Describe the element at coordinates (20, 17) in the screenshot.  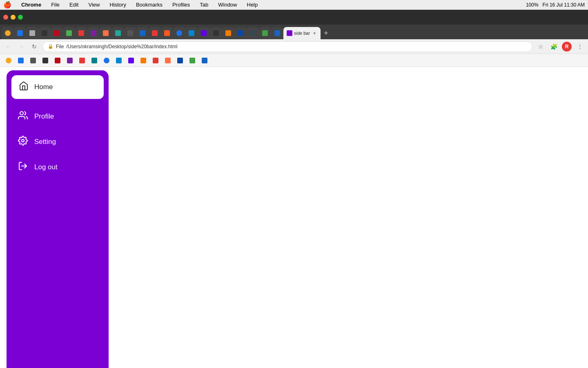
I see `maximize-window-button` at that location.